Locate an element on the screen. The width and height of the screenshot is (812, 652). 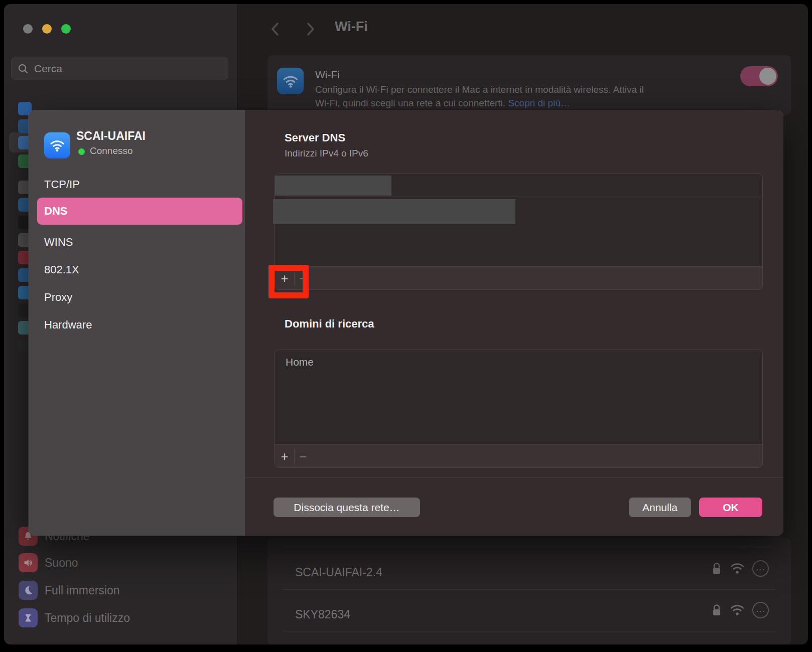
wifi-toggle is located at coordinates (759, 76).